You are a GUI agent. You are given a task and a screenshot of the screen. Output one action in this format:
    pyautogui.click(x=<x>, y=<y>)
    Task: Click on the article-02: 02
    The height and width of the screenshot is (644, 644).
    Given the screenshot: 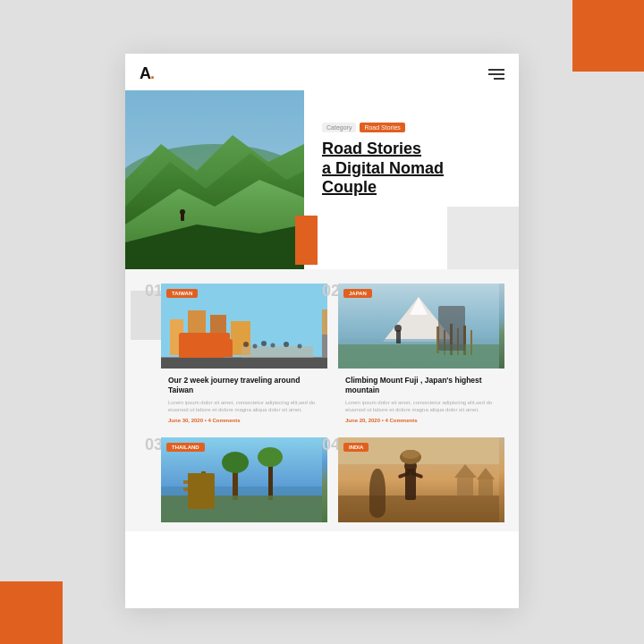 What is the action you would take?
    pyautogui.click(x=421, y=357)
    